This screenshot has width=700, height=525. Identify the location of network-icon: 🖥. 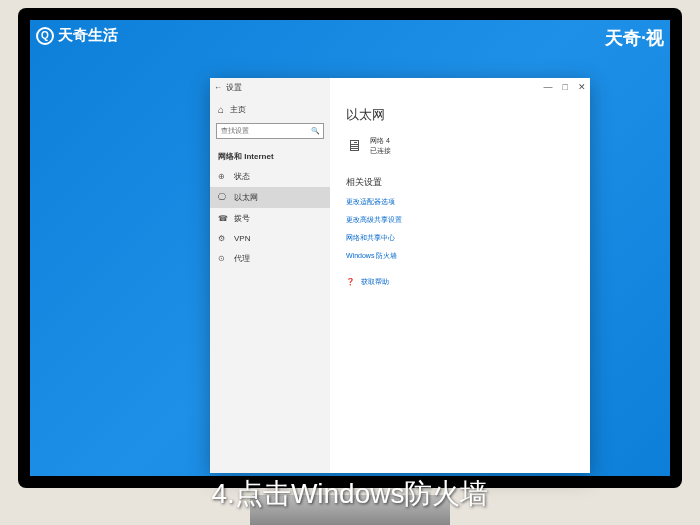
(354, 146).